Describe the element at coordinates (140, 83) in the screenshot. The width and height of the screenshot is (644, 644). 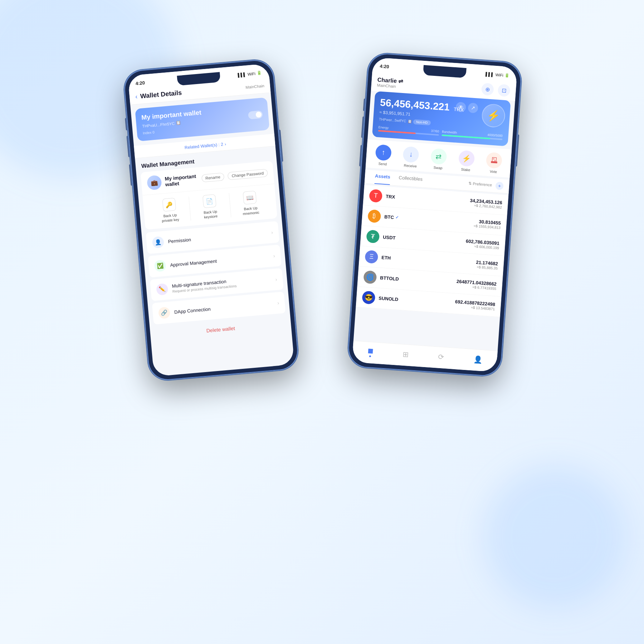
I see `left-status-time: 4:20` at that location.